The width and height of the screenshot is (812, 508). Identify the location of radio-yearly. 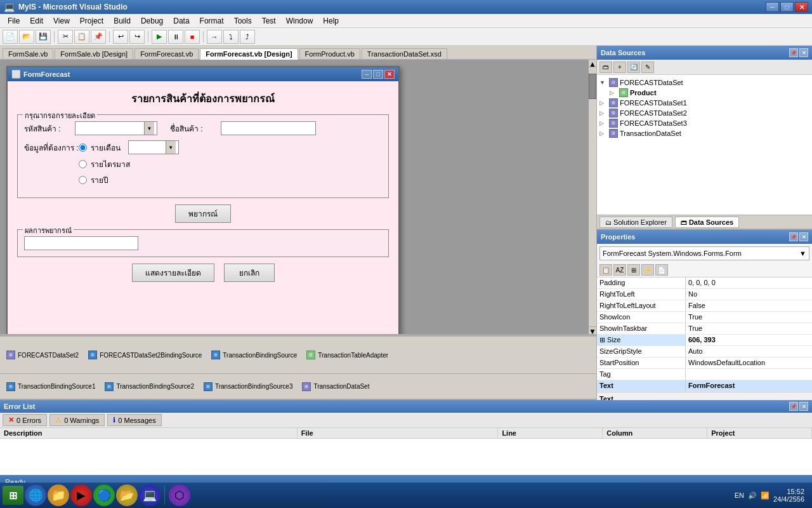
(82, 180).